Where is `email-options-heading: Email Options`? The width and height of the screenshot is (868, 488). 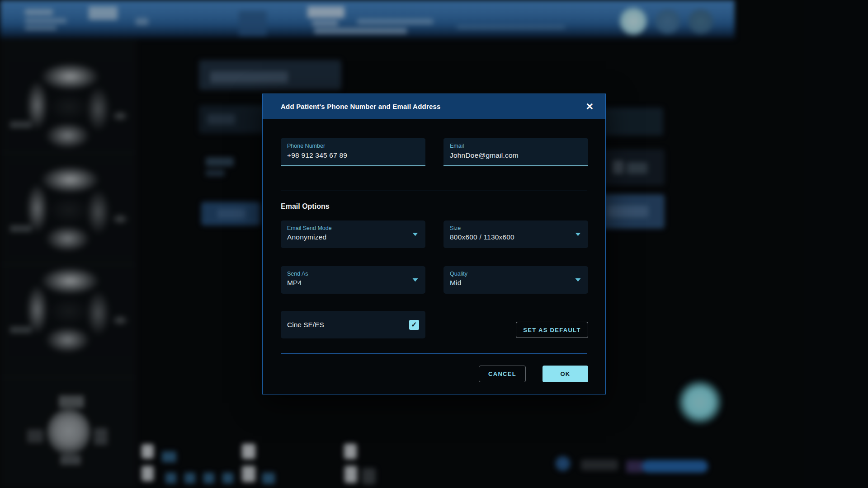 email-options-heading: Email Options is located at coordinates (305, 206).